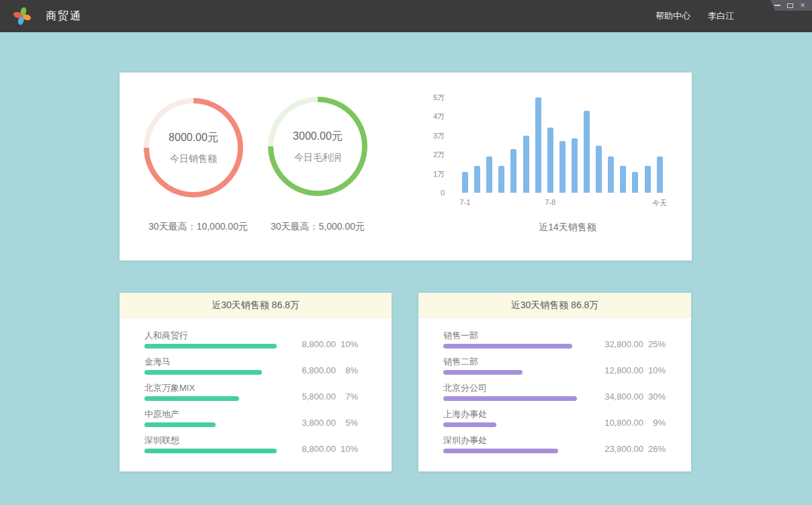  I want to click on y-axis-tick: 0, so click(437, 193).